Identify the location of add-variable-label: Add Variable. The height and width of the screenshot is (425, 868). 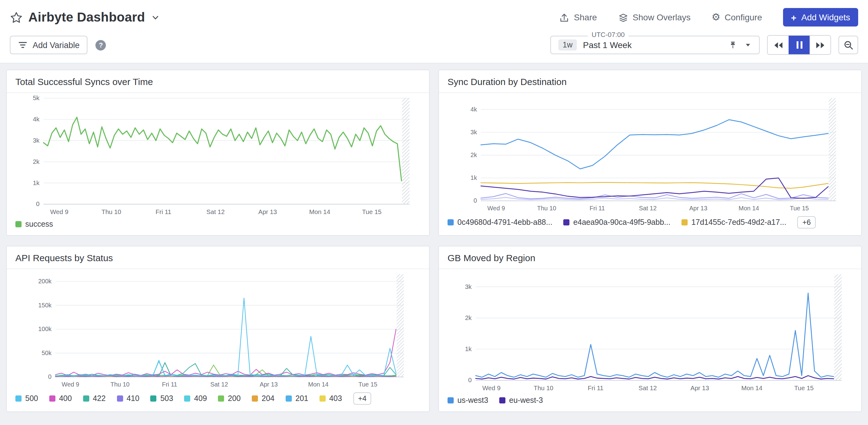
(56, 45).